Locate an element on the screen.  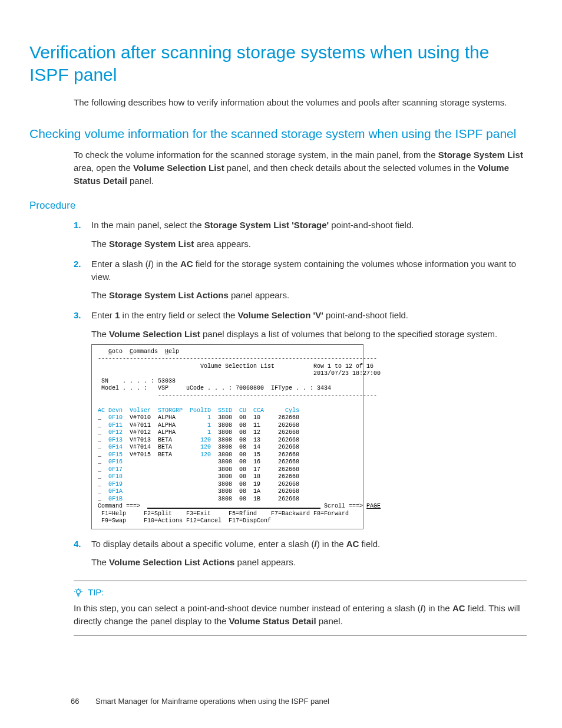
step-number: 1. is located at coordinates (78, 225).